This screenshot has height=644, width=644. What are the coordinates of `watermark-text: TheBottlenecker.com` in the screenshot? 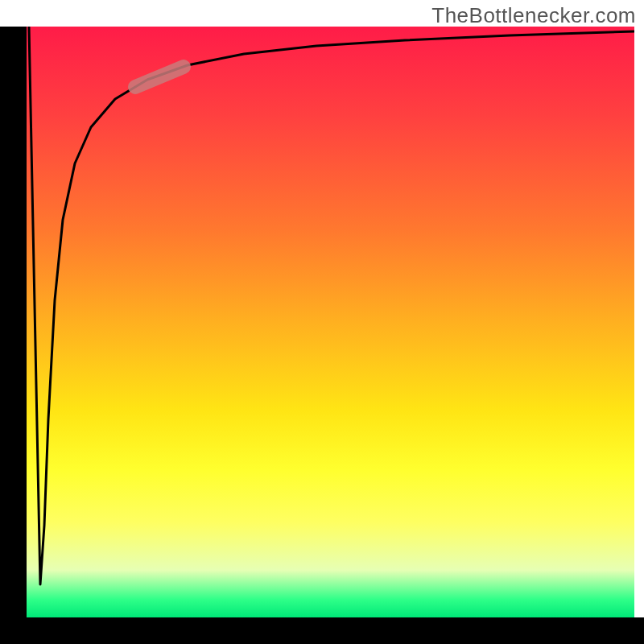 It's located at (534, 16).